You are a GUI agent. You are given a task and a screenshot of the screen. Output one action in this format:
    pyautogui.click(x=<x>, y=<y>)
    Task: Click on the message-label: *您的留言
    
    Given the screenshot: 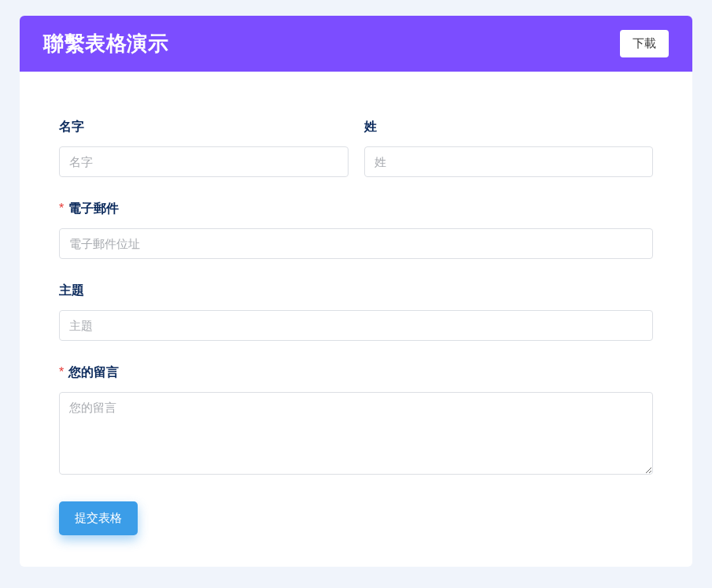 What is the action you would take?
    pyautogui.click(x=356, y=373)
    